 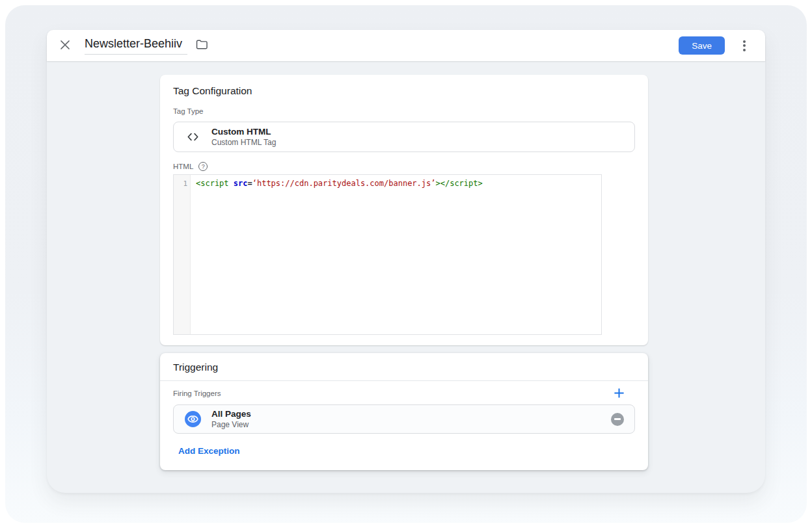 I want to click on triggering-heading: Triggering, so click(x=195, y=367).